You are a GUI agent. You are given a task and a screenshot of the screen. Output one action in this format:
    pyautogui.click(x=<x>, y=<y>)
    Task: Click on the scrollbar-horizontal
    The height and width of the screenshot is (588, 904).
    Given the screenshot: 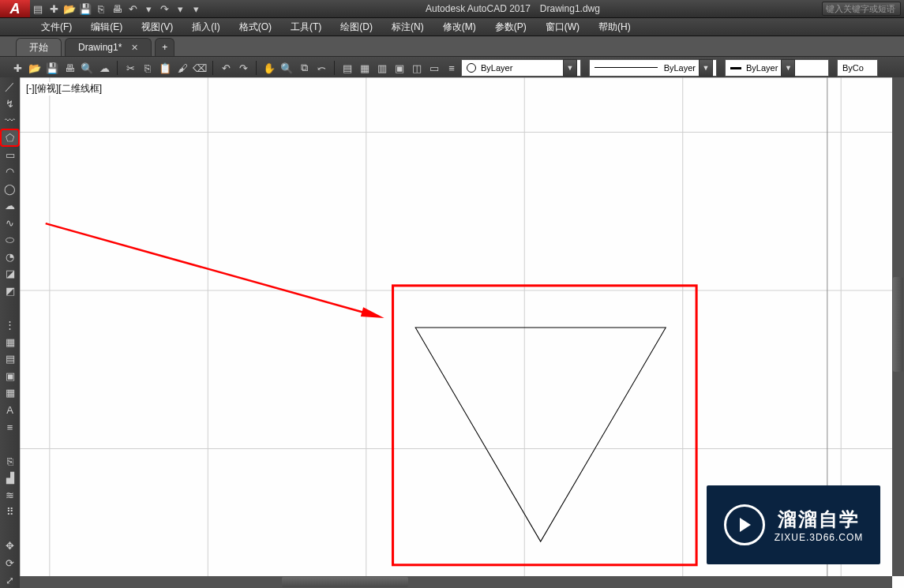 What is the action you would take?
    pyautogui.click(x=456, y=582)
    